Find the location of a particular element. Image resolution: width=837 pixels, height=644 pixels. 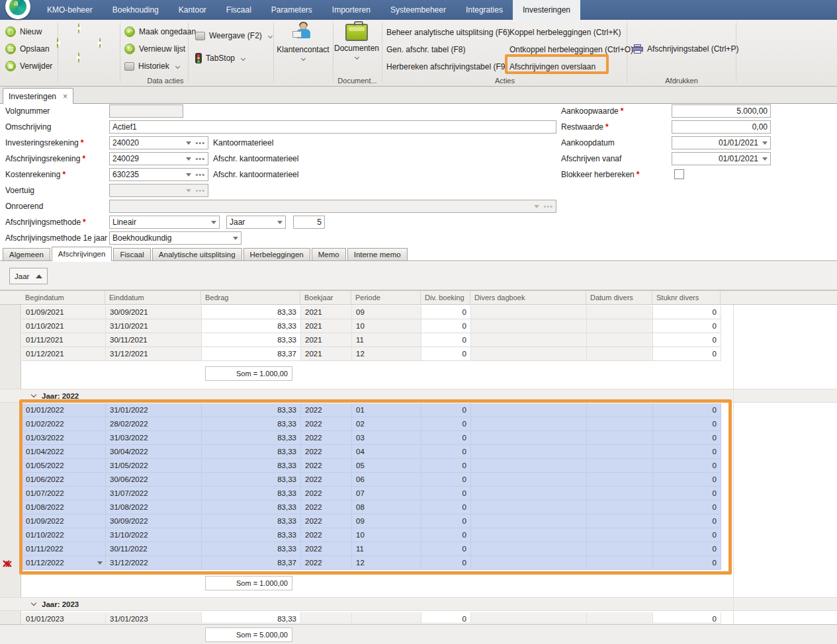

table-row: 01/12/202131/12/202183,3720211200 is located at coordinates (372, 354).